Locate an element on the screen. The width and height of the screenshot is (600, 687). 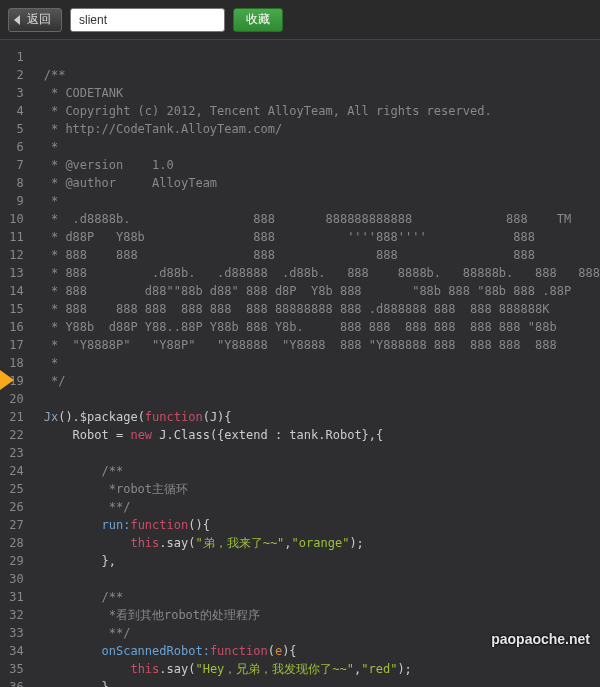
line-number: 20 is located at coordinates (17, 399).